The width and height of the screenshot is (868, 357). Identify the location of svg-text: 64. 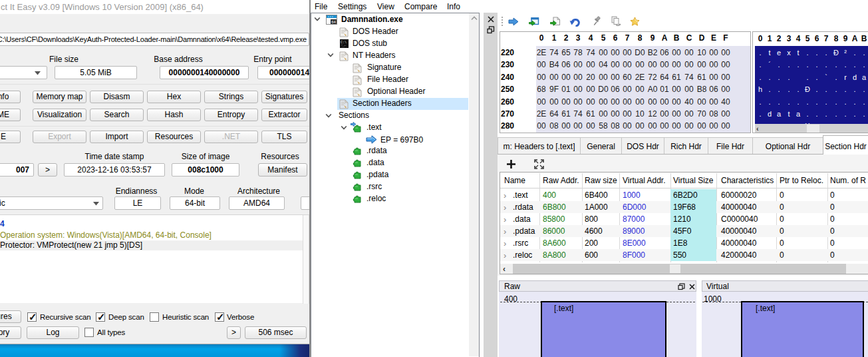
(334, 22).